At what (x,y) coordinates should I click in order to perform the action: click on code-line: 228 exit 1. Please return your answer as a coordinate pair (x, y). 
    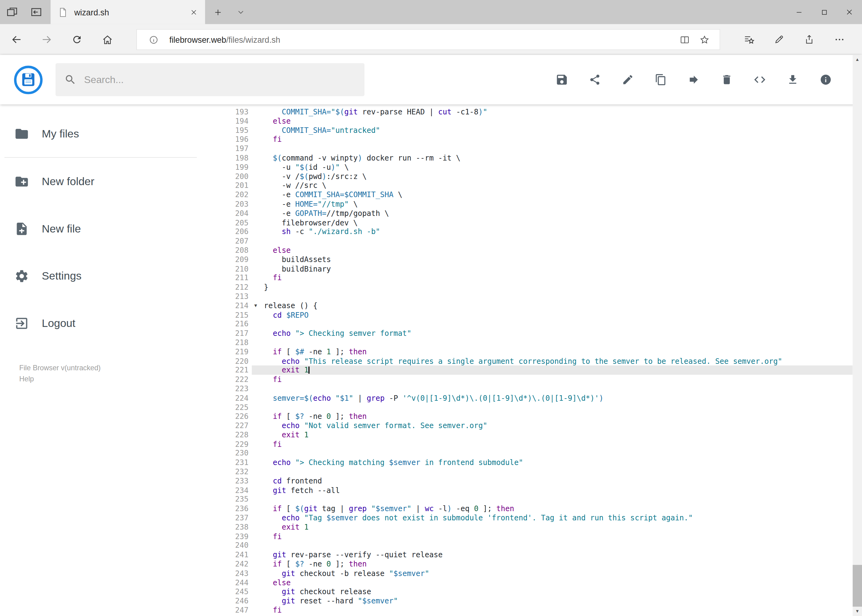
    Looking at the image, I should click on (537, 435).